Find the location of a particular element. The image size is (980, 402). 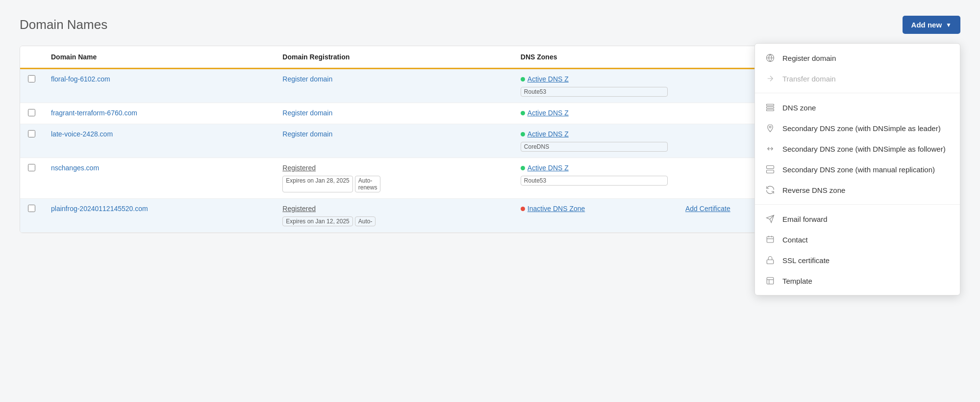

dropdown-item-secondary-dns-follower: Secondary DNS zone (with DNSimple as fol… is located at coordinates (857, 149).